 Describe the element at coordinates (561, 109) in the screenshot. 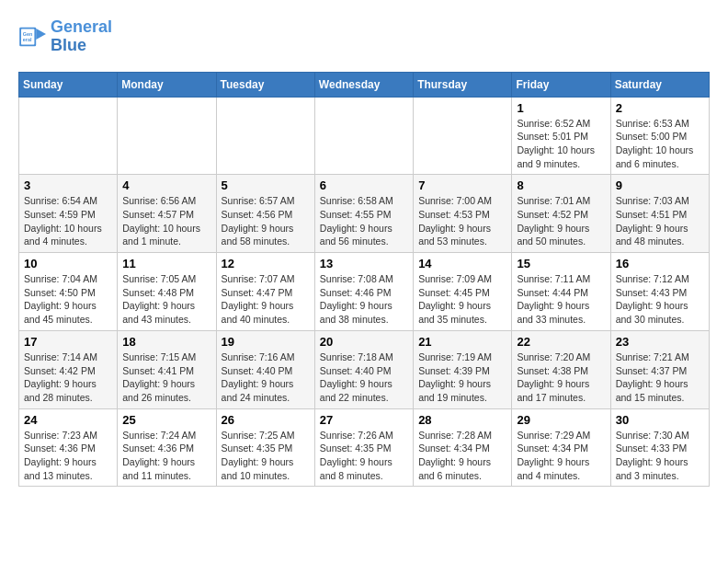

I see `day-number: 1` at that location.